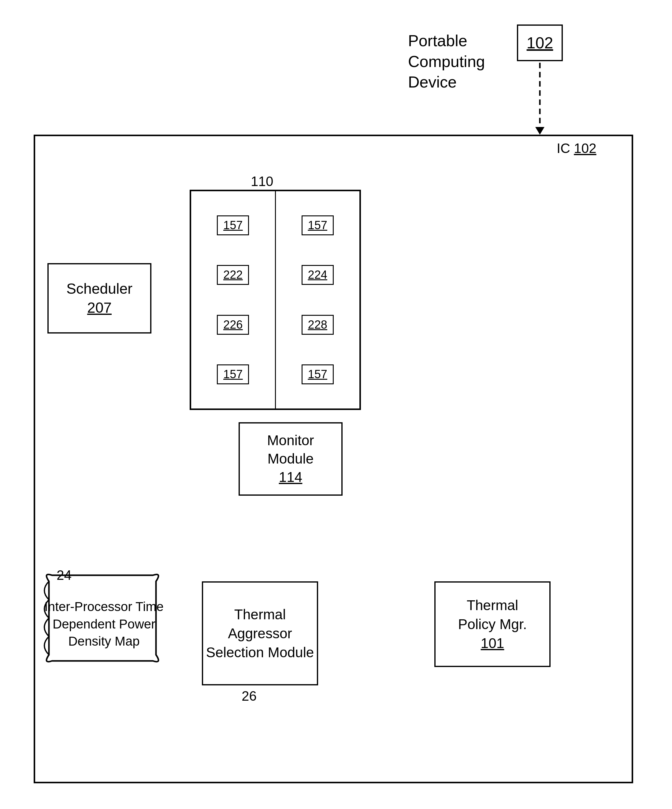  What do you see at coordinates (318, 300) in the screenshot?
I see `cpu-col-right: 157 224 228 157` at bounding box center [318, 300].